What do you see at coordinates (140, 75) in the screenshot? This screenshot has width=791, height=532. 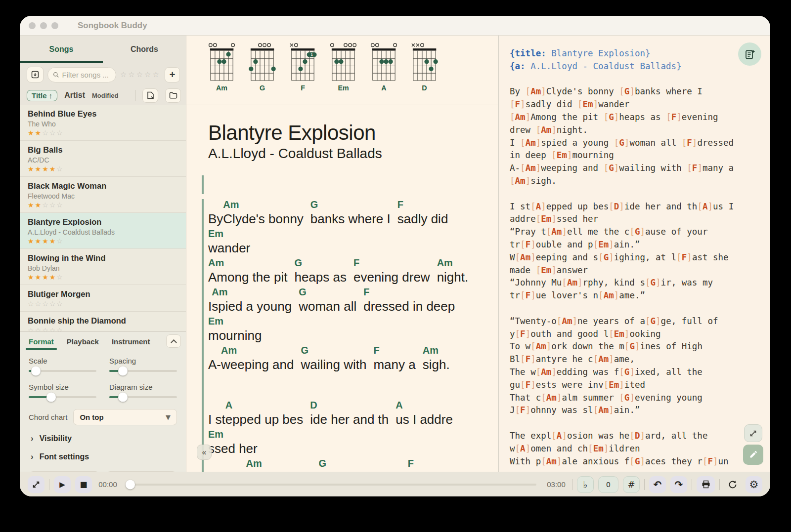 I see `star-filter: ☆☆☆☆☆` at bounding box center [140, 75].